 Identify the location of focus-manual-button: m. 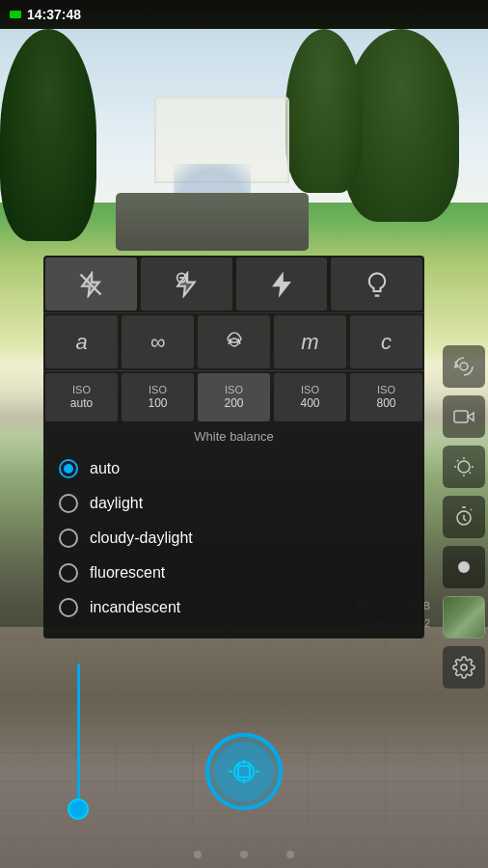
(311, 341).